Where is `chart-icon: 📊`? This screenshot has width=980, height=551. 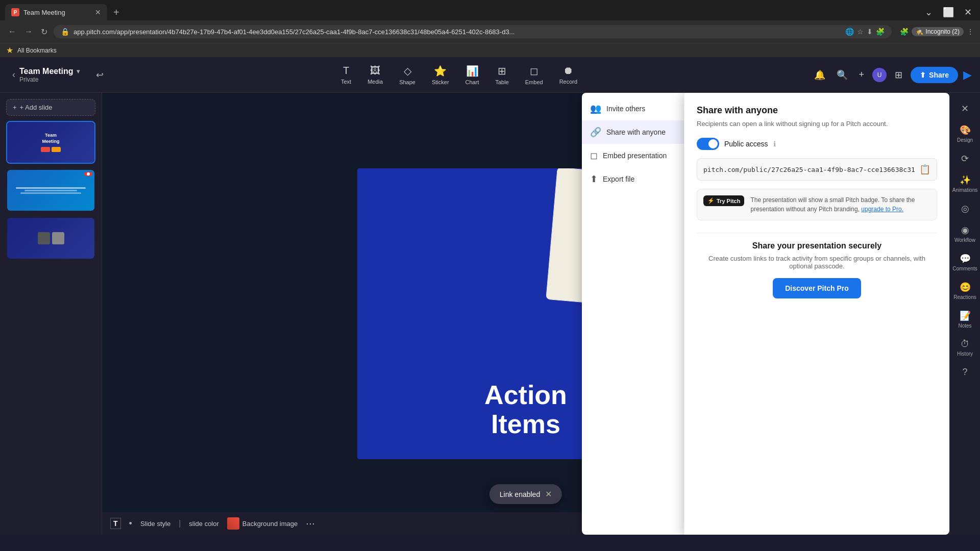
chart-icon: 📊 is located at coordinates (473, 71).